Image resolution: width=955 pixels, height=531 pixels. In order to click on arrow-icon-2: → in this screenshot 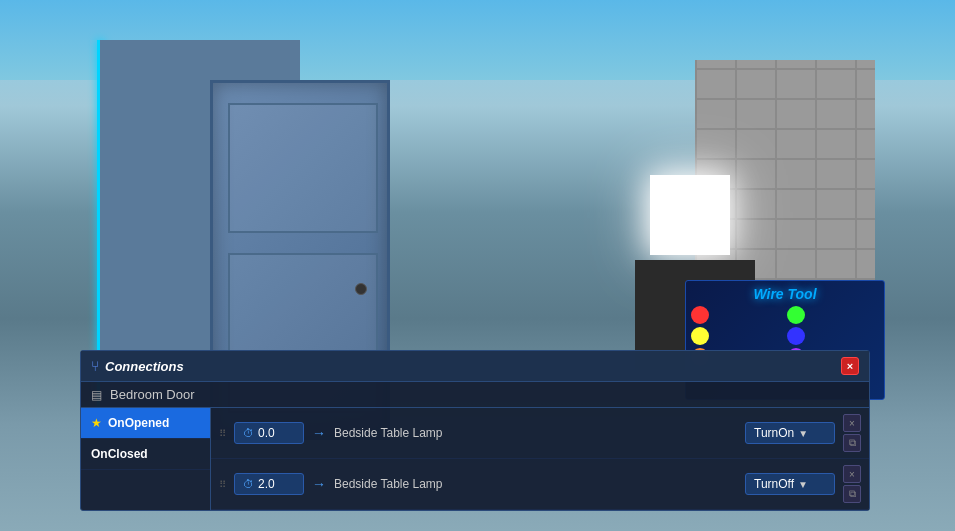, I will do `click(319, 484)`.